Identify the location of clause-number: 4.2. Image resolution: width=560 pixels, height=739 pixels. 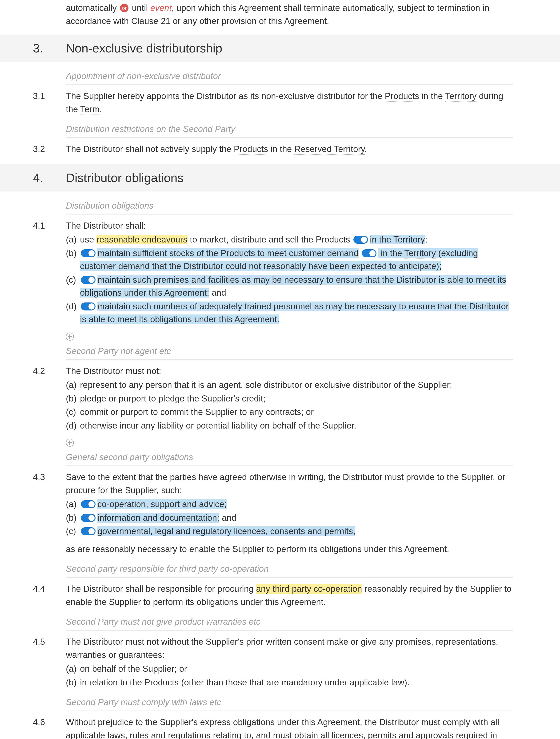
(49, 371).